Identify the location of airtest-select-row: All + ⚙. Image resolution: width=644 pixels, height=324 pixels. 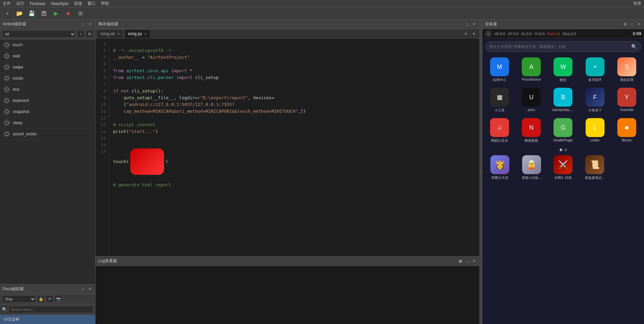
(48, 34).